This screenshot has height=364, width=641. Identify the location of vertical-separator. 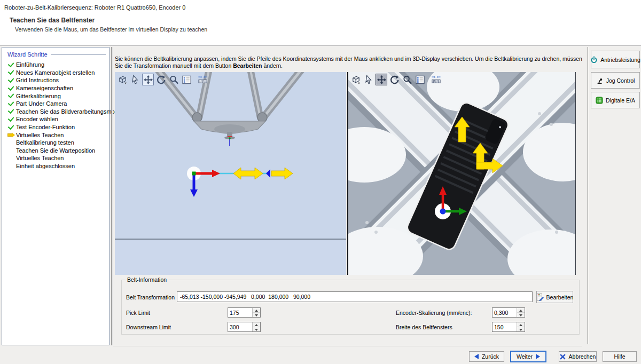
(588, 195).